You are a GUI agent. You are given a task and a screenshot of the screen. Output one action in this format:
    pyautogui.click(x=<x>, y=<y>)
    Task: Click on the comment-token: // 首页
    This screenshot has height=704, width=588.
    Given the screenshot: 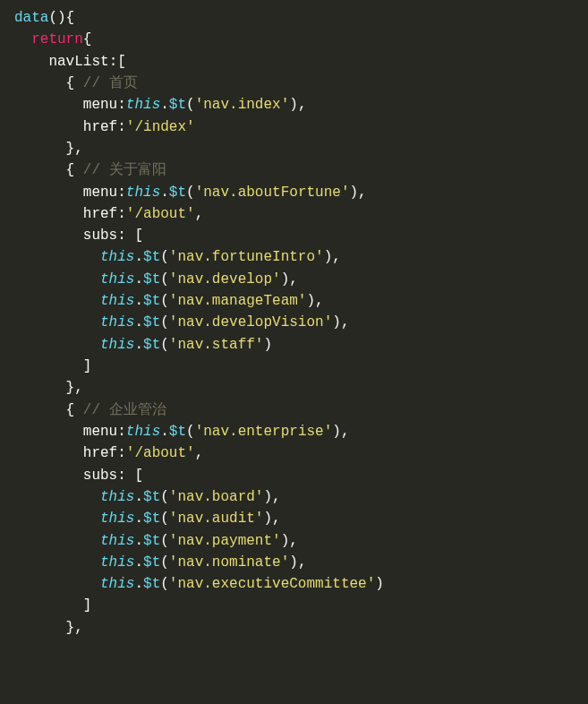 What is the action you would take?
    pyautogui.click(x=111, y=83)
    